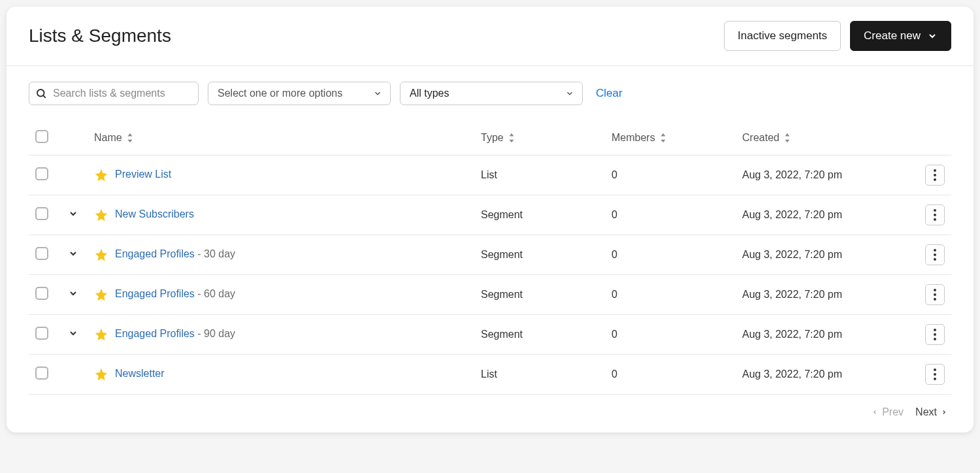 The height and width of the screenshot is (473, 980). I want to click on row-name-link: New Subscribers, so click(154, 214).